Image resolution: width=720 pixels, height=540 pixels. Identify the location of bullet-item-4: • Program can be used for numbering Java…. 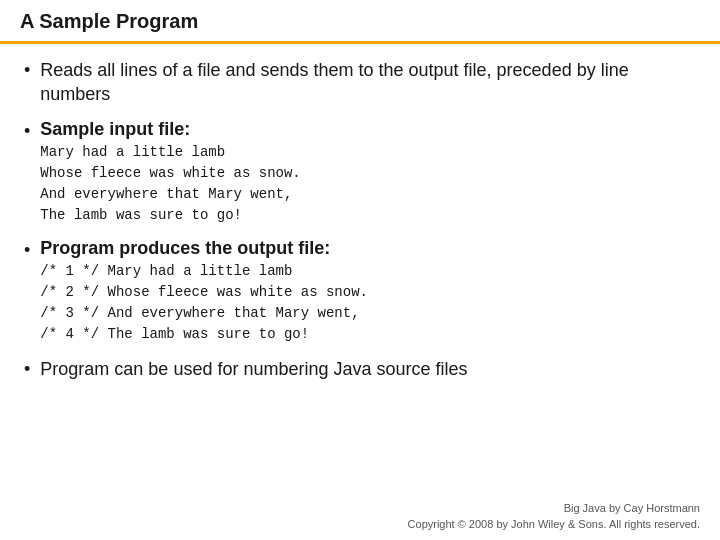
(360, 369).